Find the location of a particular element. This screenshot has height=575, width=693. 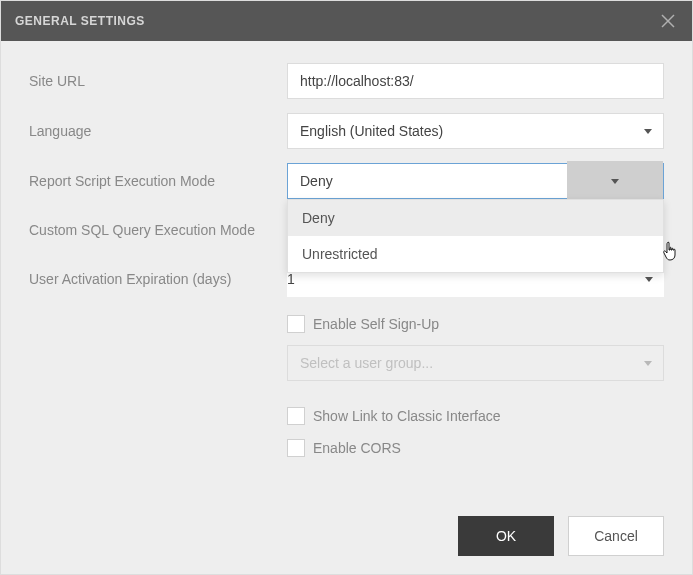

enable-signup-label: Enable Self Sign-Up is located at coordinates (376, 324).